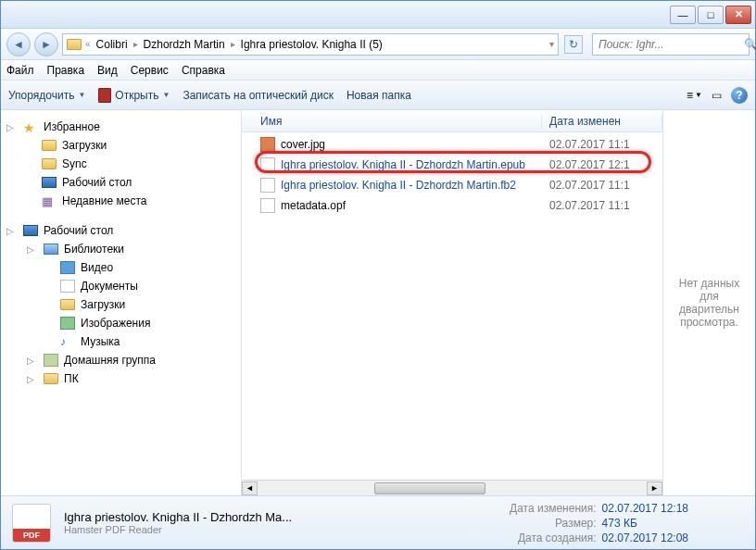 This screenshot has width=756, height=550. What do you see at coordinates (750, 44) in the screenshot?
I see `search-icon: 🔍` at bounding box center [750, 44].